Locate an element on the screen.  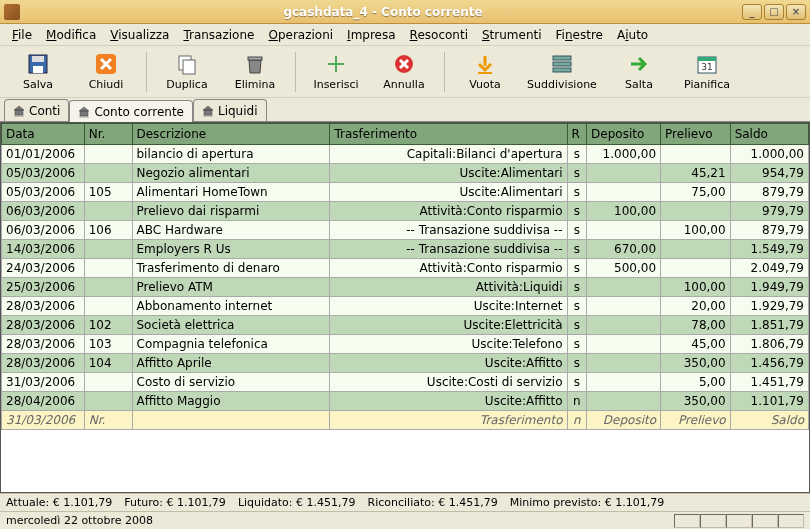
cell-pre: 20,00 is located at coordinates (696, 306).